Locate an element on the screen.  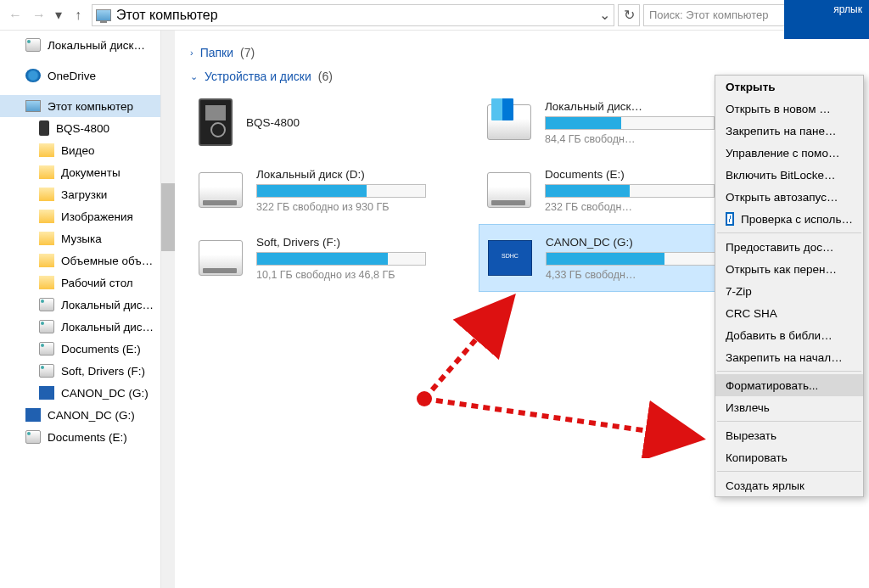
sidebar-item: Локальный диск… is located at coordinates (80, 45).